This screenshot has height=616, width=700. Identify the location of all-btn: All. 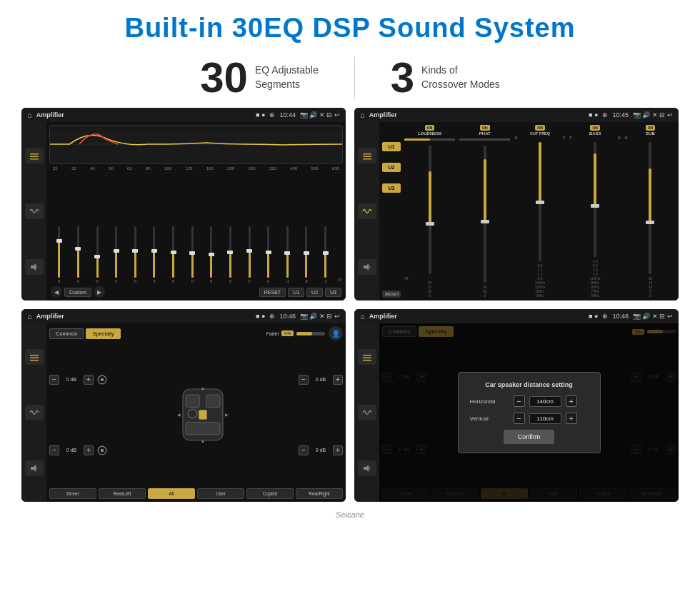
(171, 494).